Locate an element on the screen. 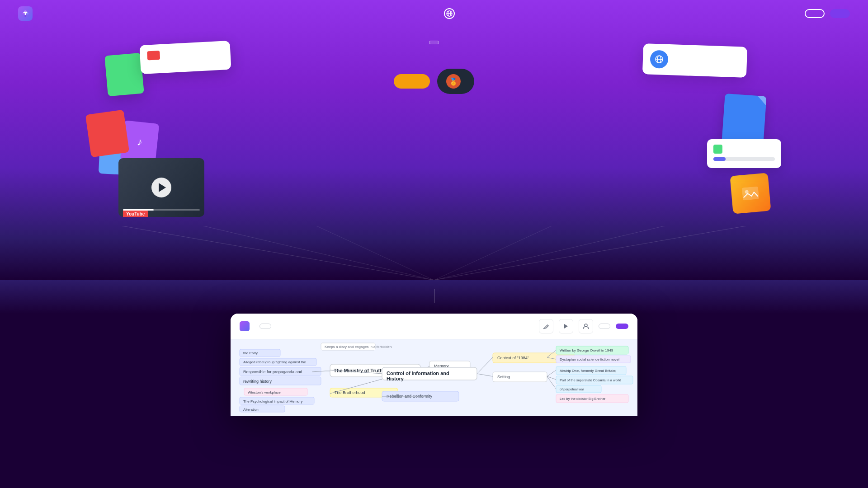  svg-text: Alteration is located at coordinates (251, 409).